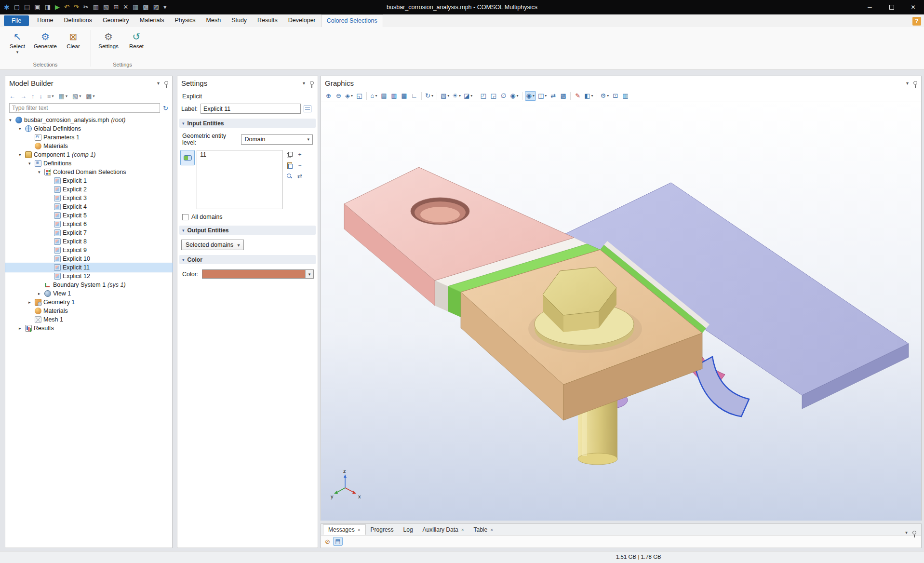  I want to click on tree-item-explicit-11: Explicit 11, so click(89, 268).